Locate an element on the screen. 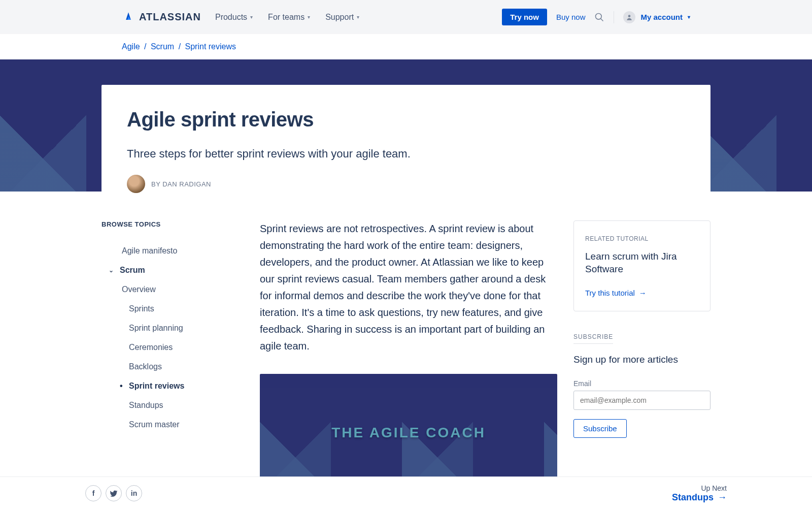 The height and width of the screenshot is (509, 812). share-twitter is located at coordinates (114, 493).